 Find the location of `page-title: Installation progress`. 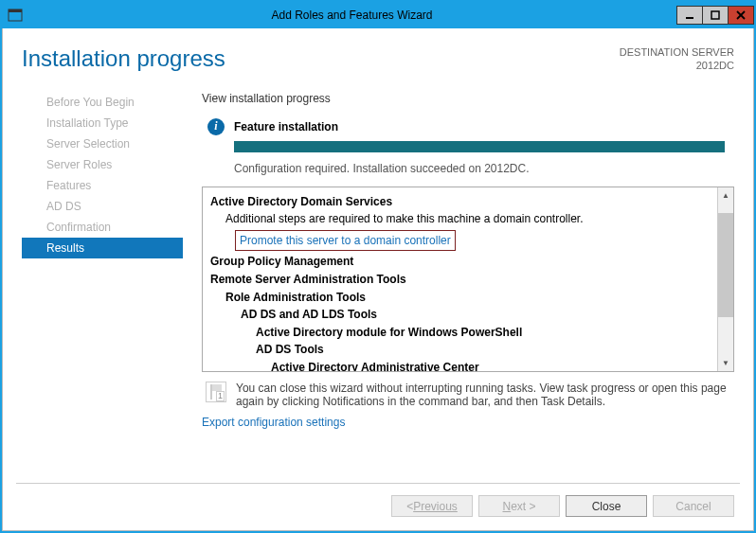

page-title: Installation progress is located at coordinates (123, 59).